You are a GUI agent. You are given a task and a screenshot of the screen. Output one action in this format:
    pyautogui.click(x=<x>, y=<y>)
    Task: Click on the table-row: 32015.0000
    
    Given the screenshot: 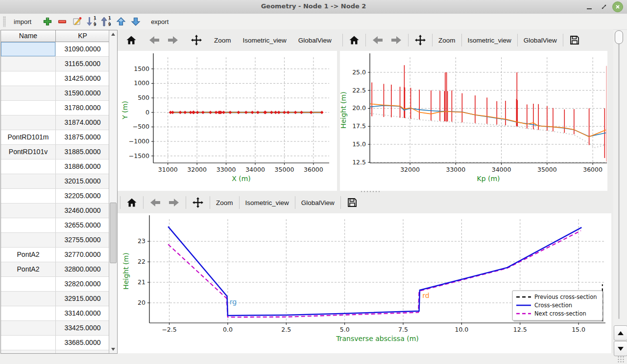 What is the action you would take?
    pyautogui.click(x=55, y=182)
    